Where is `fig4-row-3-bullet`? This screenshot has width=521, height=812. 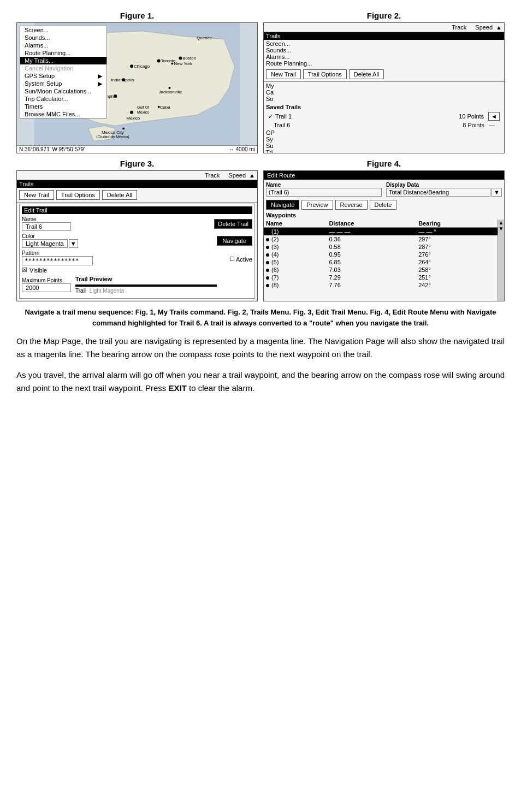 fig4-row-3-bullet is located at coordinates (268, 247).